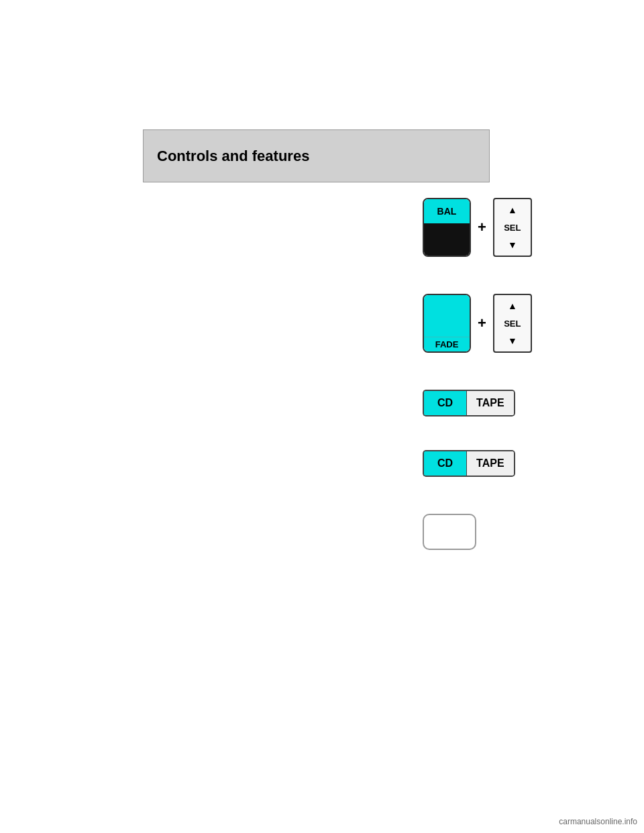 This screenshot has height=833, width=644. What do you see at coordinates (482, 227) in the screenshot?
I see `plus-icon-1: +` at bounding box center [482, 227].